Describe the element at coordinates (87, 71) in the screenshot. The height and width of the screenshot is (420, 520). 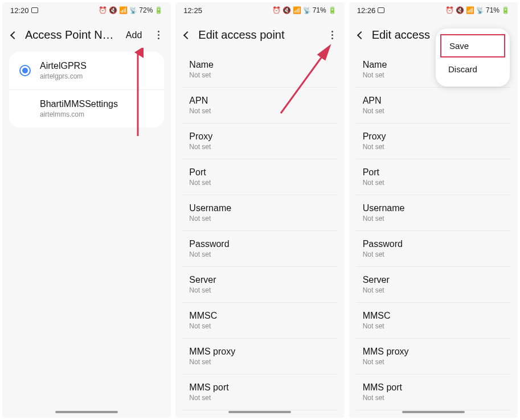
I see `apn-item-airtelgprs: AirtelGPRS airtelgprs.com` at that location.